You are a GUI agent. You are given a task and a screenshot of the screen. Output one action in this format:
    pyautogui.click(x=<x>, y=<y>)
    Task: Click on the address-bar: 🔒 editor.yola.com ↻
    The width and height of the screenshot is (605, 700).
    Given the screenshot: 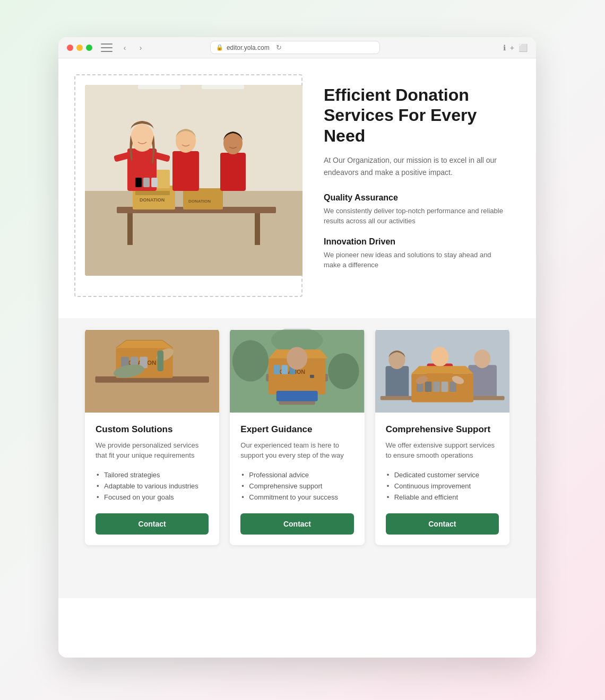 What is the action you would take?
    pyautogui.click(x=295, y=48)
    